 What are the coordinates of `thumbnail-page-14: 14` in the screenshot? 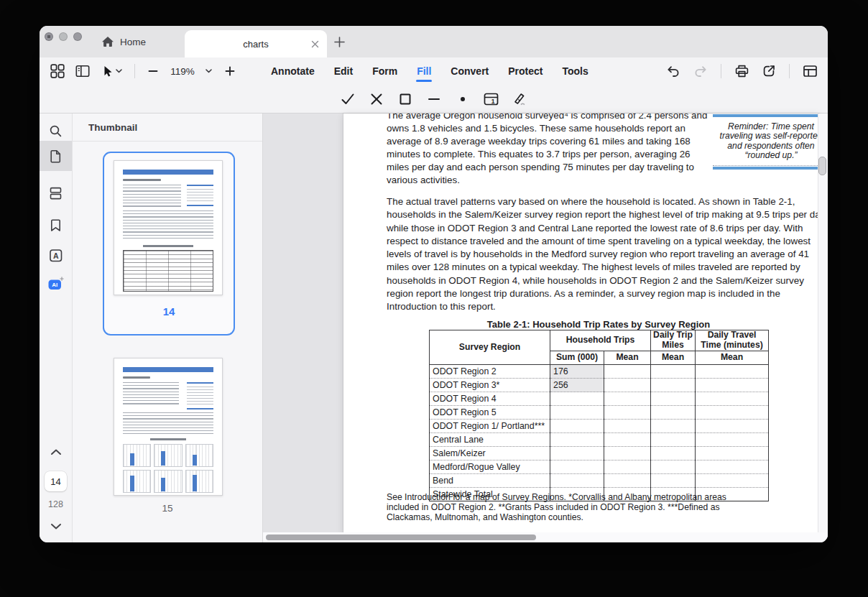 It's located at (169, 244).